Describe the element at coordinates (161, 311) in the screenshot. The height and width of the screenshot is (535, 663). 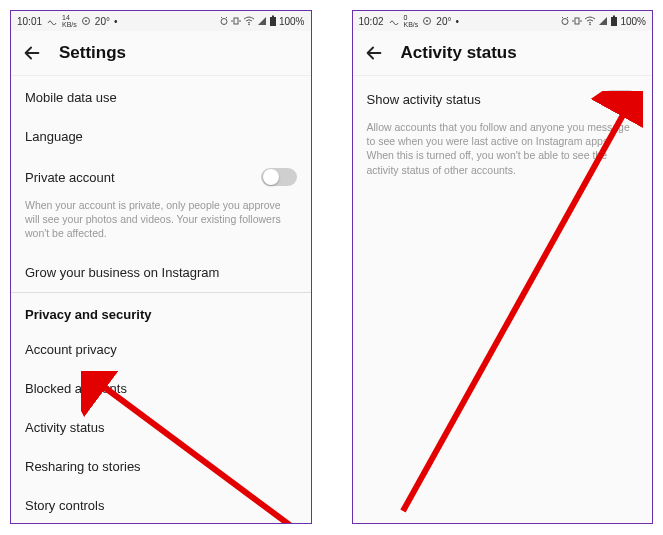
I see `section-privacy-security: Privacy and security` at that location.